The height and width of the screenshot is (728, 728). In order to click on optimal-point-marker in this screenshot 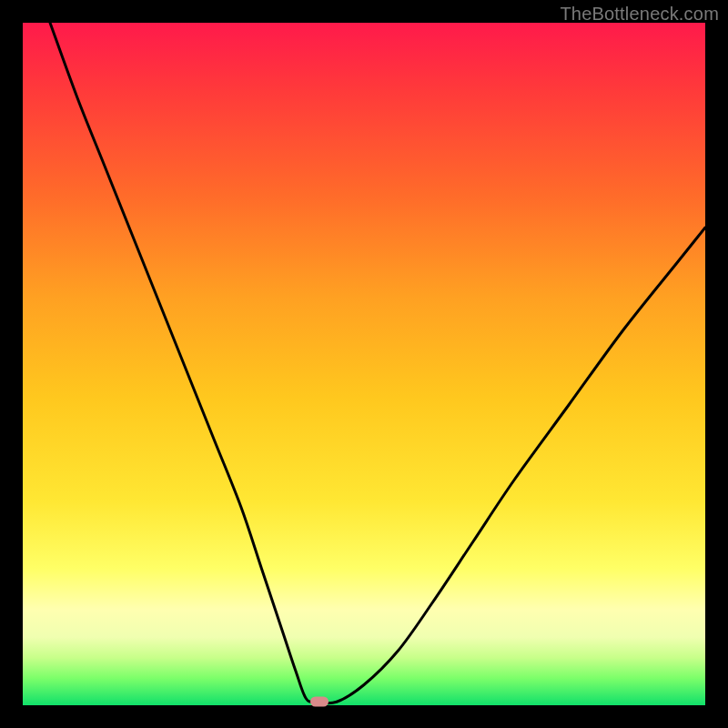, I will do `click(319, 703)`.